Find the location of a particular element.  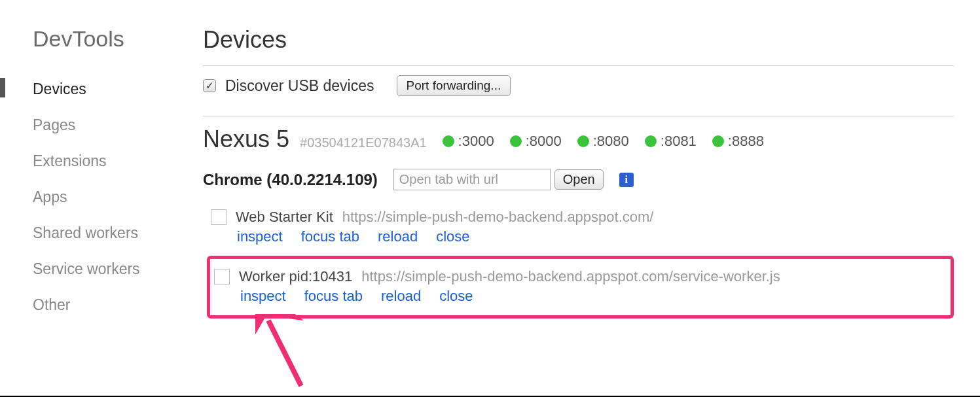

app-title: DevTools is located at coordinates (108, 39).